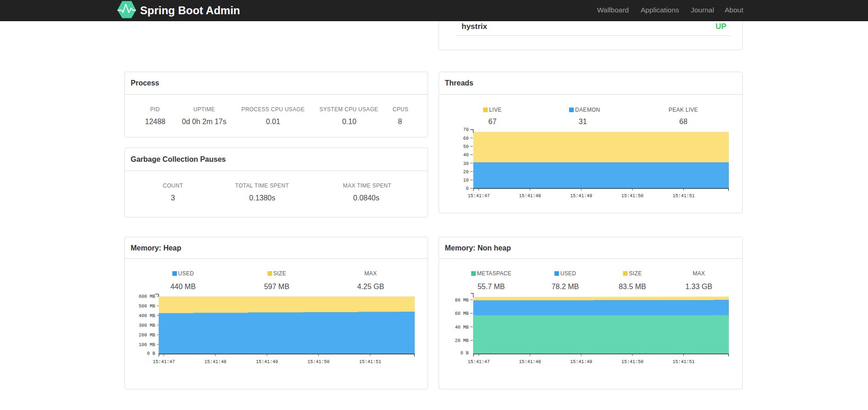 The height and width of the screenshot is (410, 868). What do you see at coordinates (147, 345) in the screenshot?
I see `svg-text: 100 MB` at bounding box center [147, 345].